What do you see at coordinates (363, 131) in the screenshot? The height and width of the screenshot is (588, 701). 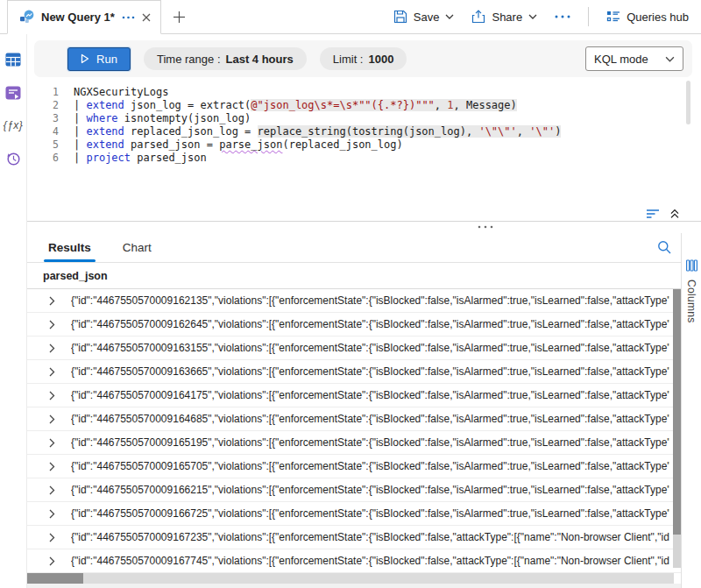 I see `code-line: 4| extend replaced_json_log = replace_st…` at bounding box center [363, 131].